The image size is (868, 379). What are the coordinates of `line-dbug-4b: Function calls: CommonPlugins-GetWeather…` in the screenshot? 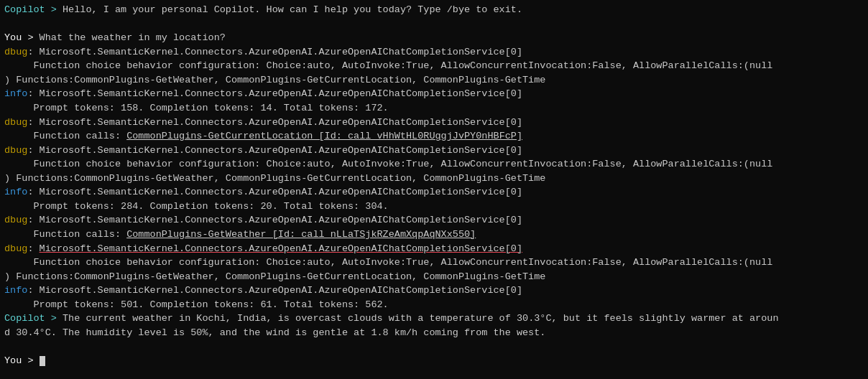 It's located at (434, 235).